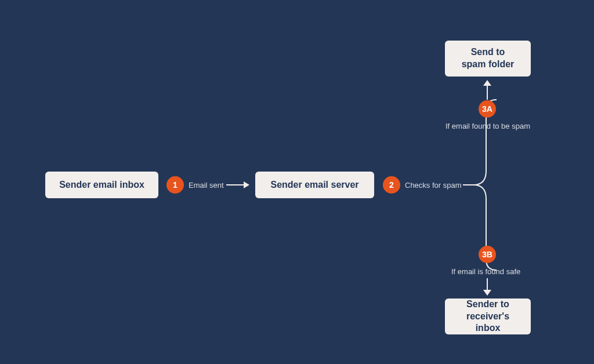 Image resolution: width=594 pixels, height=364 pixels. What do you see at coordinates (487, 83) in the screenshot?
I see `arrow-3a-head` at bounding box center [487, 83].